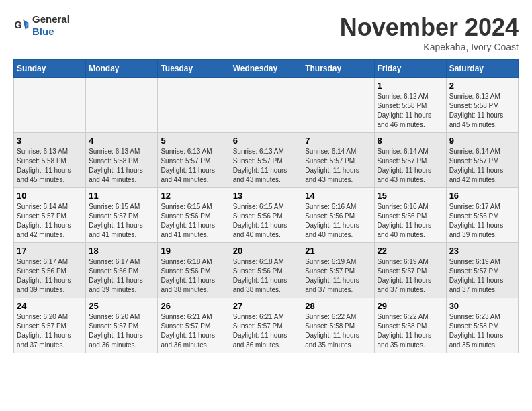 This screenshot has width=532, height=411. What do you see at coordinates (410, 86) in the screenshot?
I see `day-number: 1` at bounding box center [410, 86].